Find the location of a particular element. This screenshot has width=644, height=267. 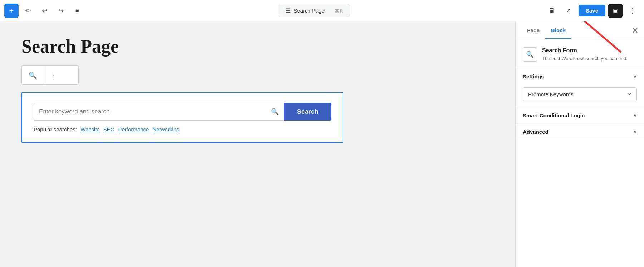

smart-conditional-section: Smart Conditional Logic ∨ is located at coordinates (580, 116).